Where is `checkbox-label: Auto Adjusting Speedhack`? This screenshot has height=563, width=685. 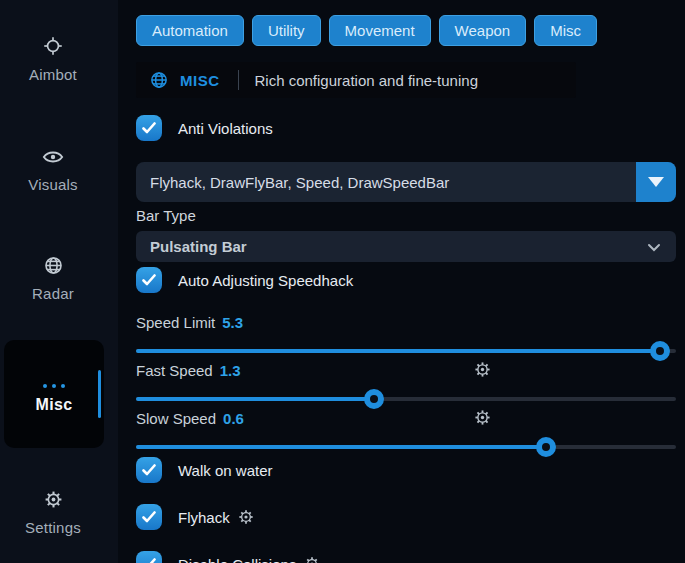 checkbox-label: Auto Adjusting Speedhack is located at coordinates (266, 280).